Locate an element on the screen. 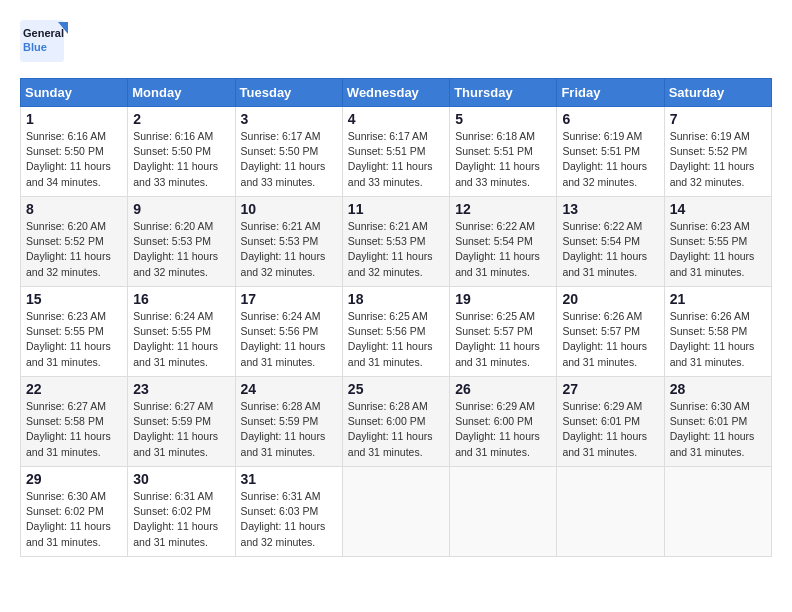 Image resolution: width=792 pixels, height=612 pixels. header: General Blue is located at coordinates (396, 41).